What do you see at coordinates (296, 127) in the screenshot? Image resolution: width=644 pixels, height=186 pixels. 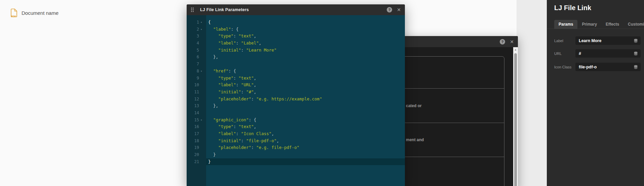 I see `code-line: 16 "type": "text",` at bounding box center [296, 127].